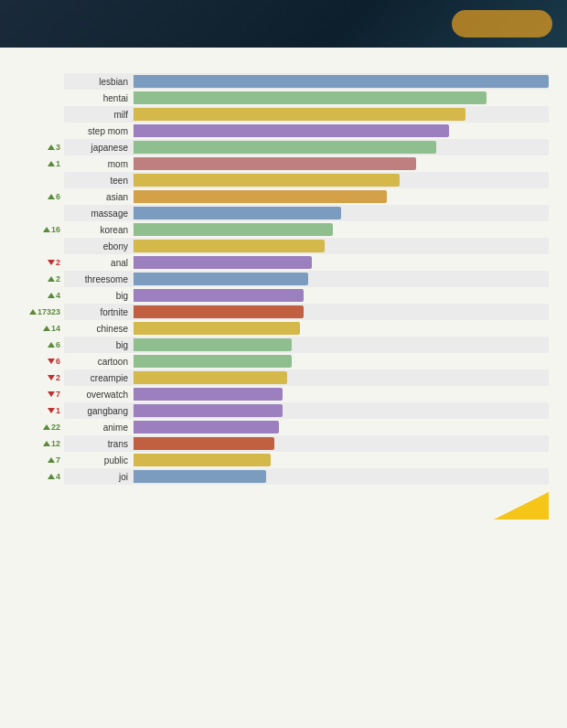 This screenshot has width=567, height=728. I want to click on rank-item: 2, so click(42, 378).